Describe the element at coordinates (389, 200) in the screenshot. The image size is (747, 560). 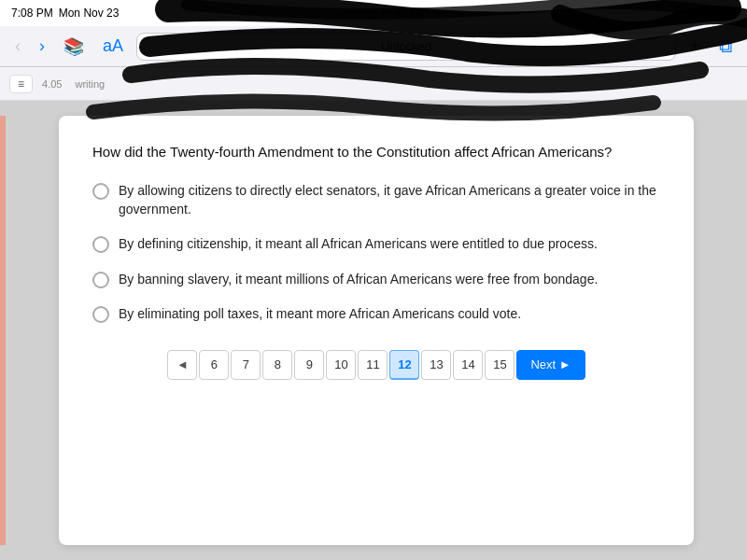
I see `answer-text-a: By allowing citizens to directly elect s…` at that location.